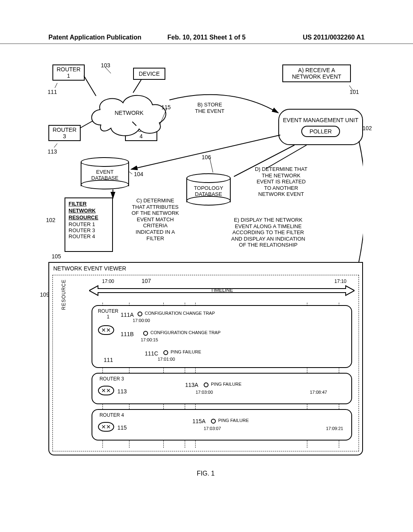 This screenshot has width=413, height=532. I want to click on timeline-end: 17:10, so click(340, 281).